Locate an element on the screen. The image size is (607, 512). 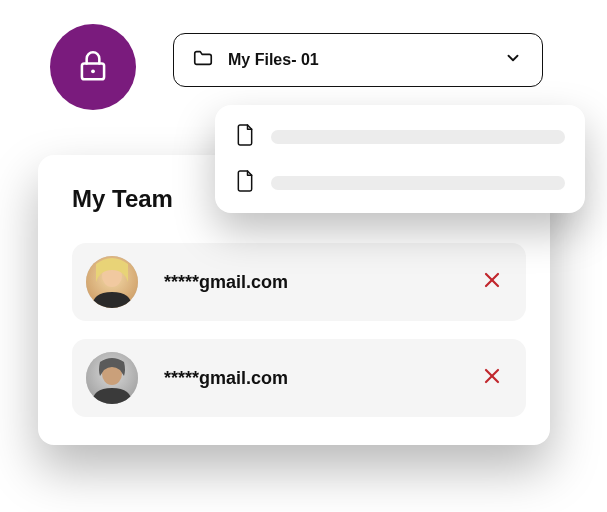
chevron-down-icon is located at coordinates (513, 60).